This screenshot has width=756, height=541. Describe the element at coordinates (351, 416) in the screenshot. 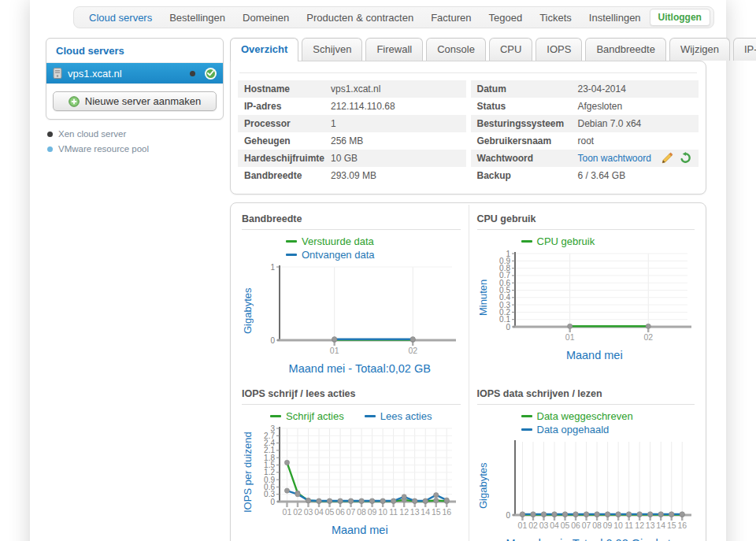

I see `chart-legend: Schrijf actiesLees acties` at that location.